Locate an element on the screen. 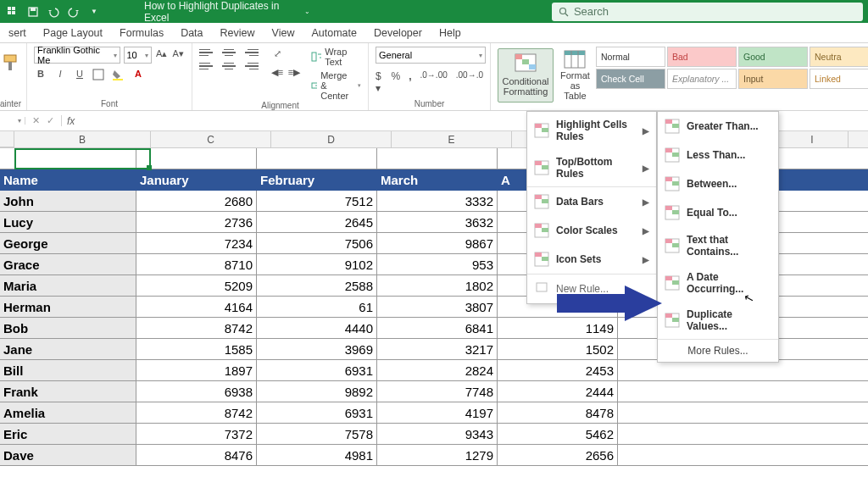  cf-menu-highlight: Highlight Cells Rules▶ is located at coordinates (592, 130).